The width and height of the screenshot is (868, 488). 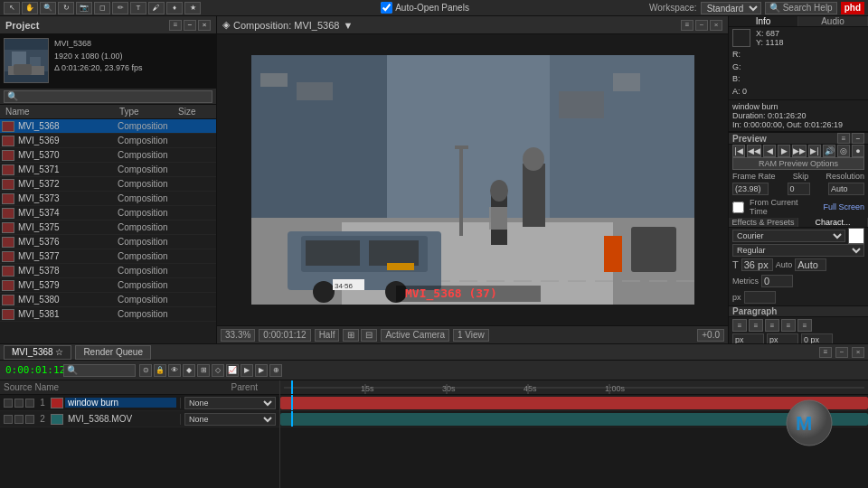 What do you see at coordinates (740, 325) in the screenshot?
I see `align-left-btn: ≡` at bounding box center [740, 325].